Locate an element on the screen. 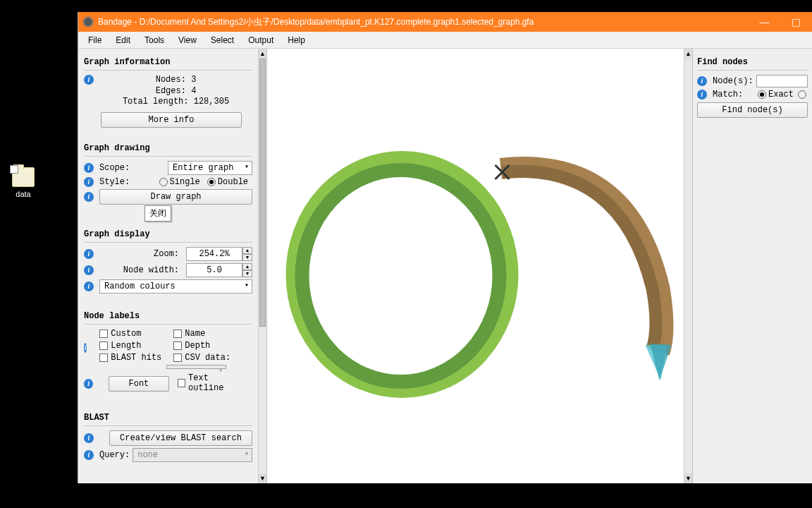 The height and width of the screenshot is (508, 812). checkbox-icon: ✓ is located at coordinates (14, 169).